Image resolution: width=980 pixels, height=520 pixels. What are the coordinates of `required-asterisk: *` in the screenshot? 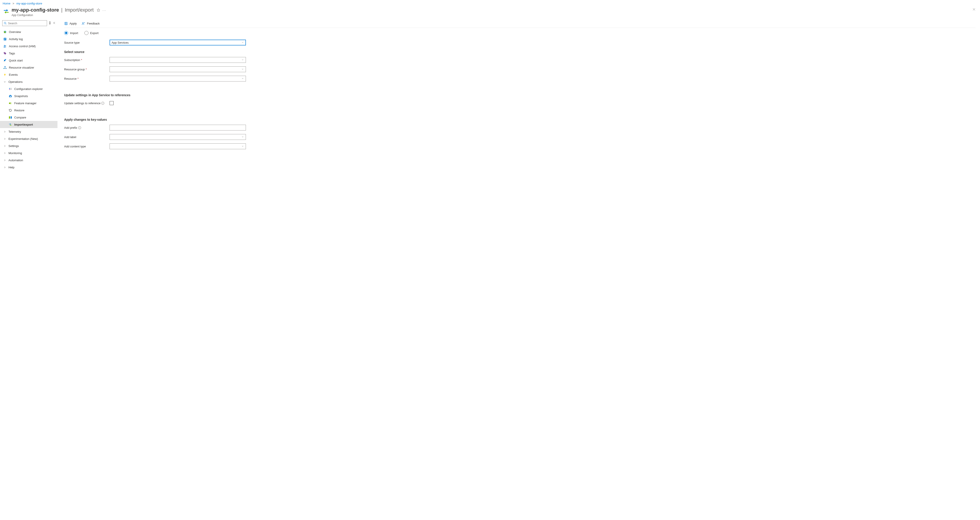 It's located at (86, 69).